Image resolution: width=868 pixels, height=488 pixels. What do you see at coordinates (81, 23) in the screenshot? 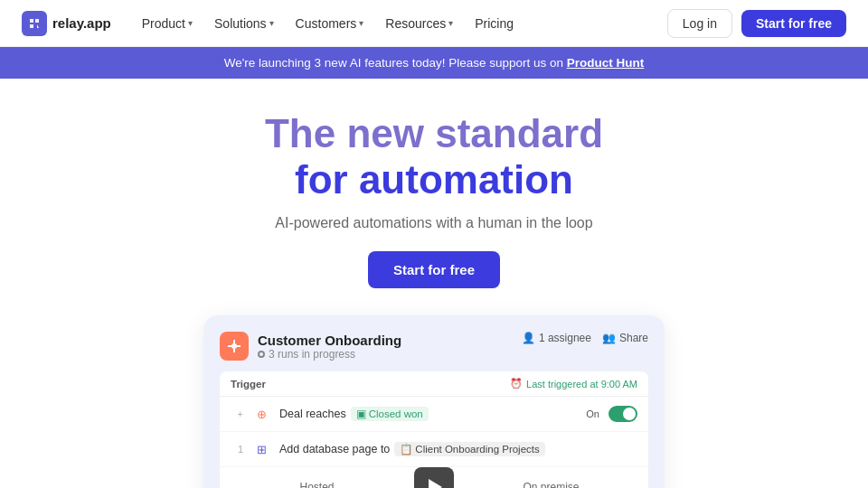
I see `logo-text: relay.app` at bounding box center [81, 23].